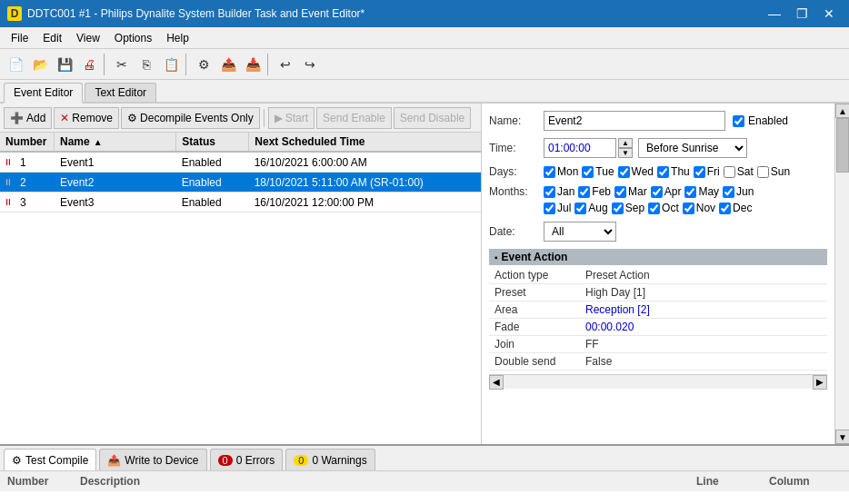 Image resolution: width=849 pixels, height=504 pixels. I want to click on write-icon: 📤, so click(115, 460).